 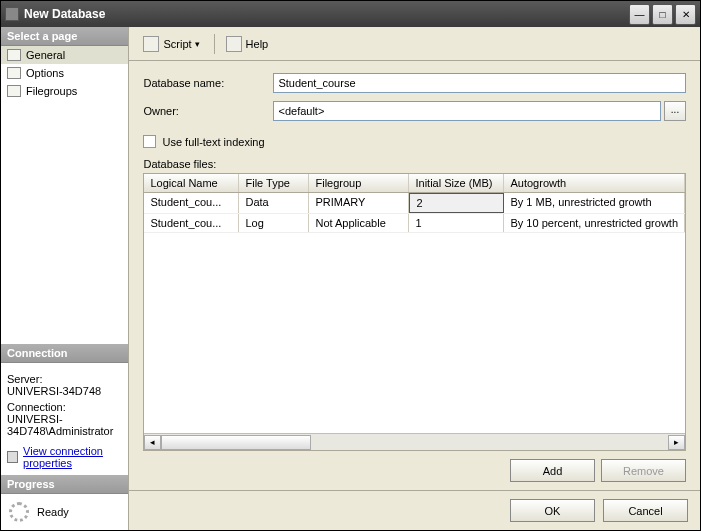 I want to click on grid-row: Student_cou... Data PRIMARY 2 By 1 MB, u…, so click(x=414, y=204).